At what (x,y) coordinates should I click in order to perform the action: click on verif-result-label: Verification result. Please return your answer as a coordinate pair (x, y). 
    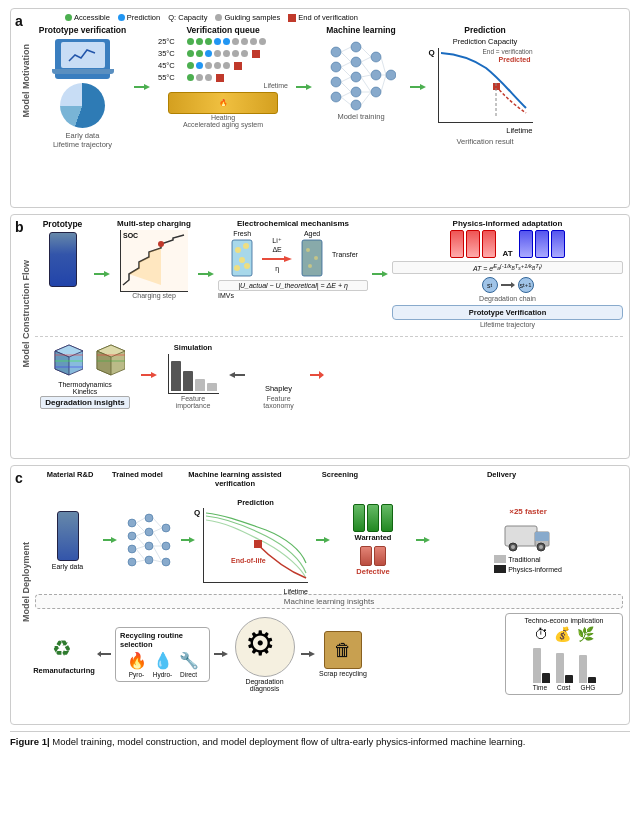
    Looking at the image, I should click on (484, 142).